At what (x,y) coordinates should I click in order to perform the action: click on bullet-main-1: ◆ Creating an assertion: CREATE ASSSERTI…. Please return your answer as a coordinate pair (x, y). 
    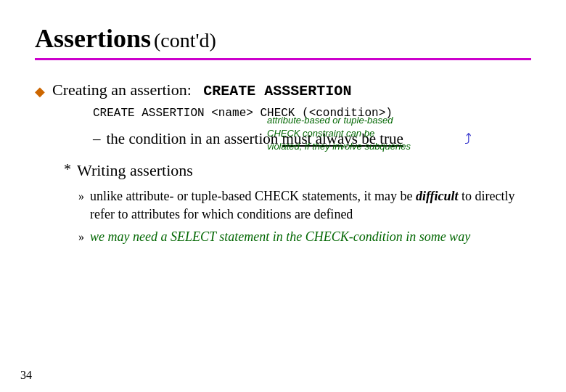
    Looking at the image, I should click on (283, 90).